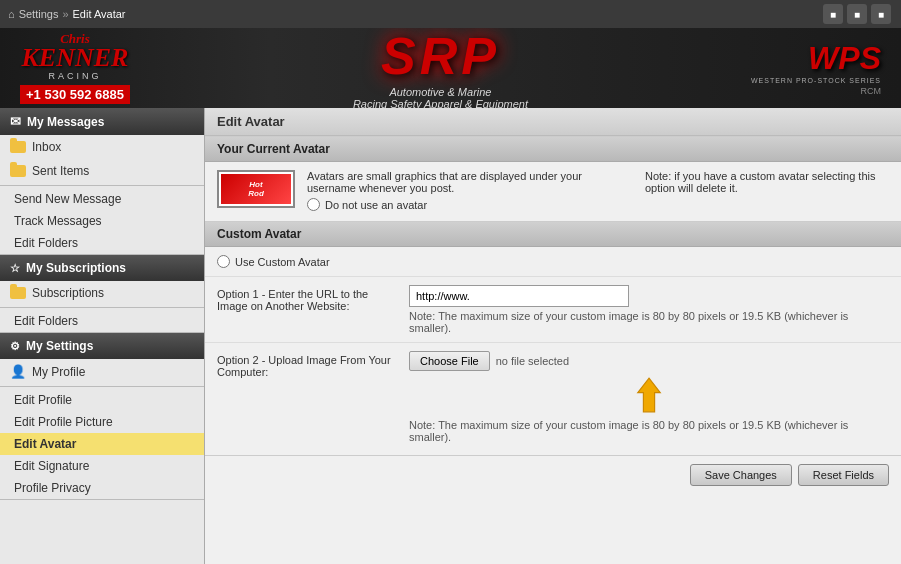  Describe the element at coordinates (450, 68) in the screenshot. I see `banner: Chris KENNER RACING +1 530 592 6885 SRP …` at that location.